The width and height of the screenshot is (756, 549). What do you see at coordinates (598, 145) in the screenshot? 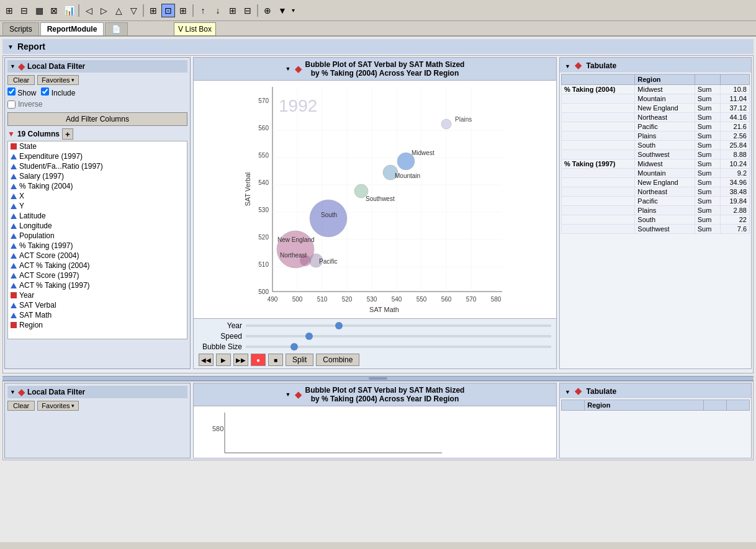
I see `cell-metric` at bounding box center [598, 145].